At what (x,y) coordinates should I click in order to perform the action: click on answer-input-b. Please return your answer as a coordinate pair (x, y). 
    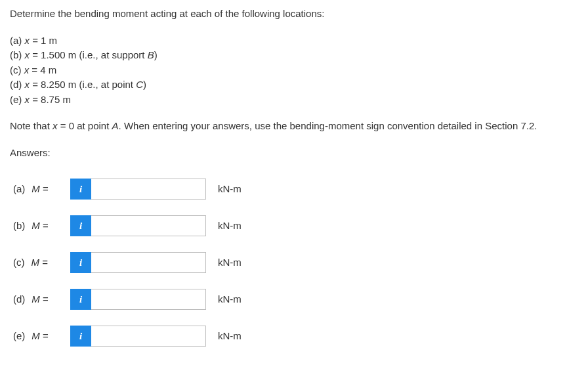
    Looking at the image, I should click on (148, 226).